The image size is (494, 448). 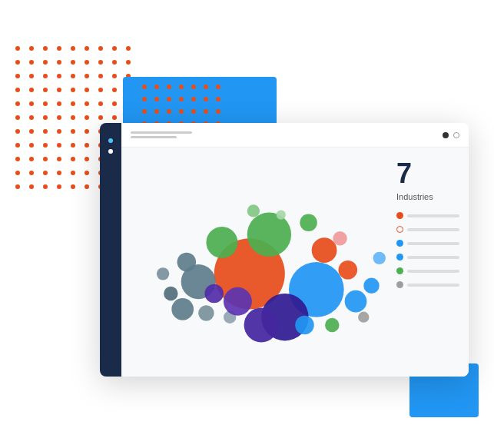 What do you see at coordinates (400, 284) in the screenshot?
I see `legend-color-gray` at bounding box center [400, 284].